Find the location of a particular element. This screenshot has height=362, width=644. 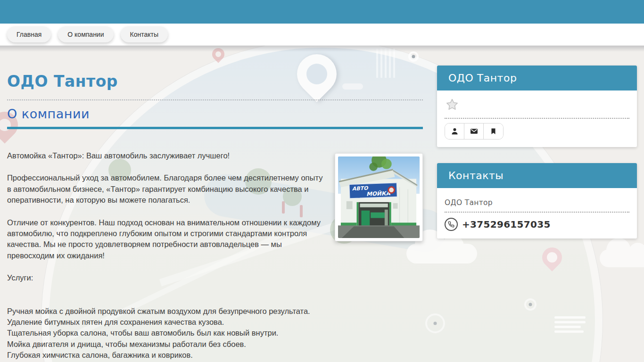

carwash-photo-illustration: АВТО МОЙКА is located at coordinates (379, 197).